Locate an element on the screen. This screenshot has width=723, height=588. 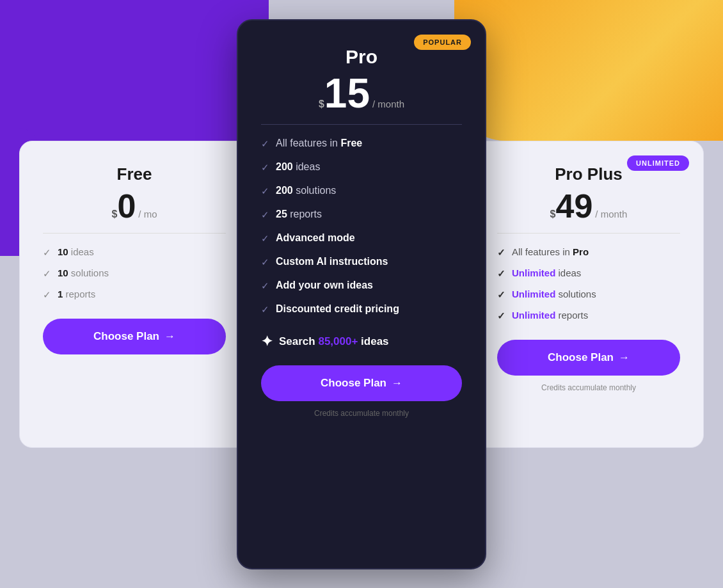
pro-arrow-icon: → is located at coordinates (397, 383).